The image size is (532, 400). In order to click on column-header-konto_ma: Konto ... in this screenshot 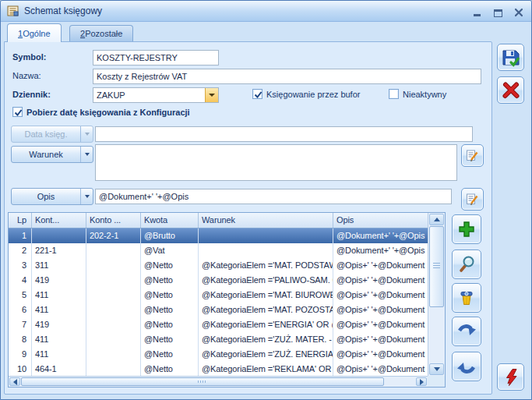, I will do `click(114, 220)`.